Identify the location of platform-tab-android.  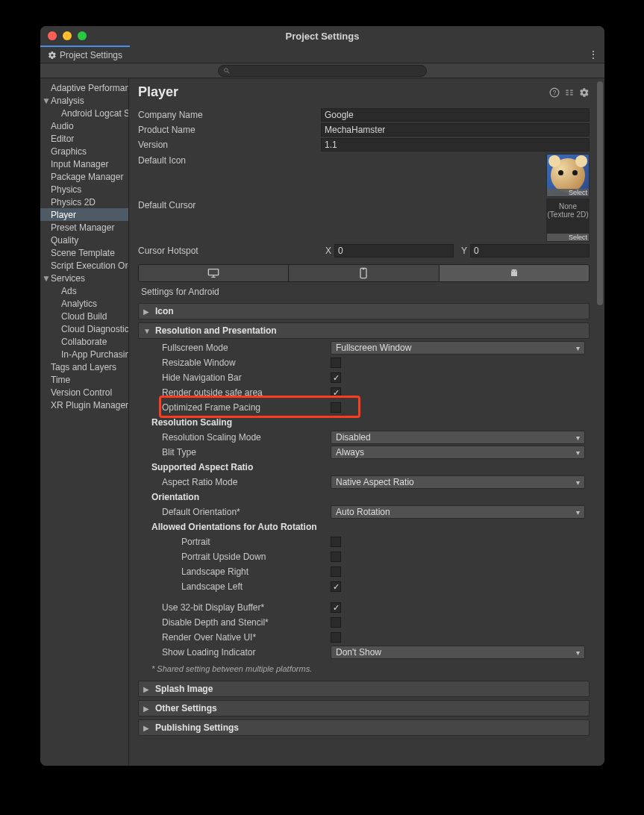
(514, 273).